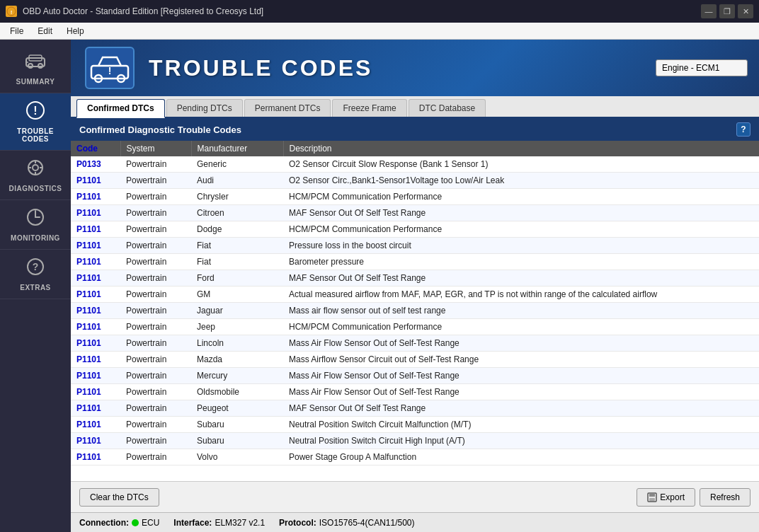  Describe the element at coordinates (120, 109) in the screenshot. I see `tab-confirmed-dtcs: Confirmed DTCs` at that location.